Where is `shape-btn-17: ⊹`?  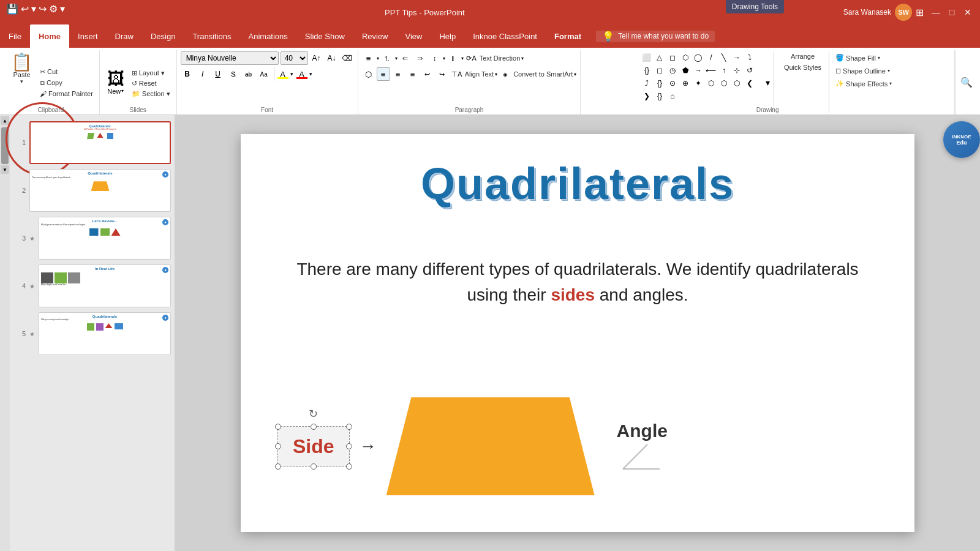
shape-btn-17: ⊹ is located at coordinates (737, 70).